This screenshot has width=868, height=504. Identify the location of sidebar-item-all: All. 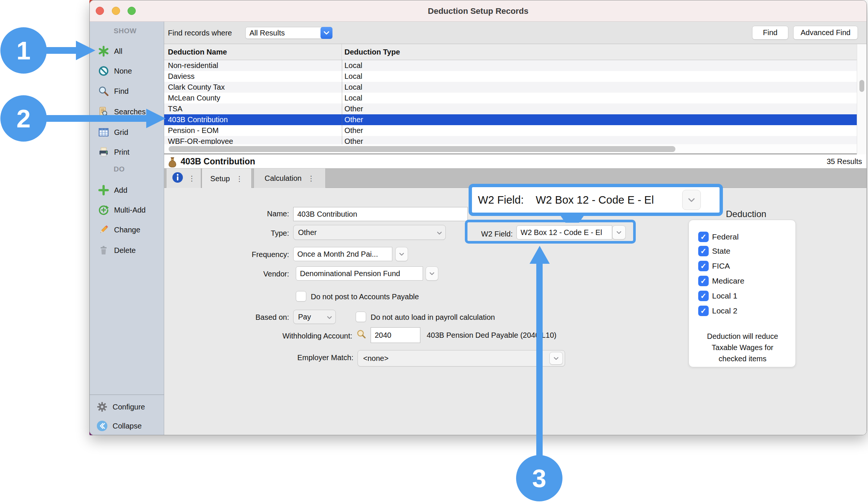
(127, 51).